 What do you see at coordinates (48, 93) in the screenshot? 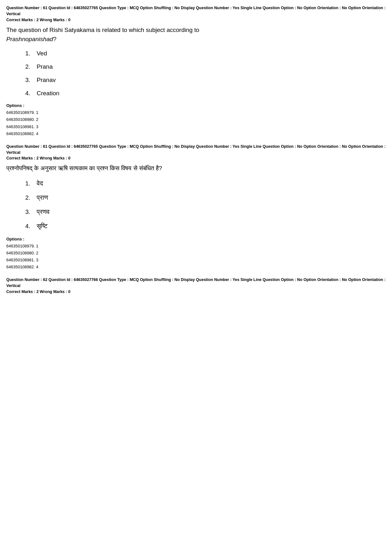
I see `option-text-4-61-en: Creation` at bounding box center [48, 93].